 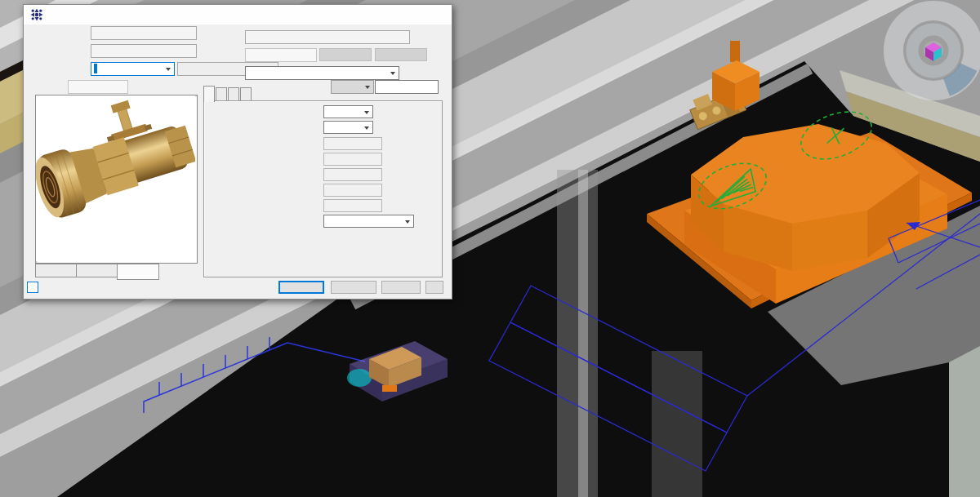 What do you see at coordinates (209, 94) in the screenshot?
I see `tab-properties` at bounding box center [209, 94].